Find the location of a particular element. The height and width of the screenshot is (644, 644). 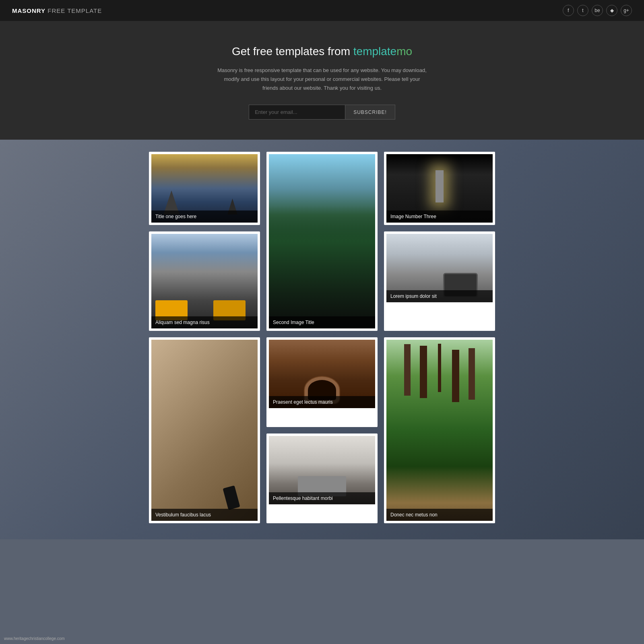

card-8: Donec nec metus non is located at coordinates (440, 430).